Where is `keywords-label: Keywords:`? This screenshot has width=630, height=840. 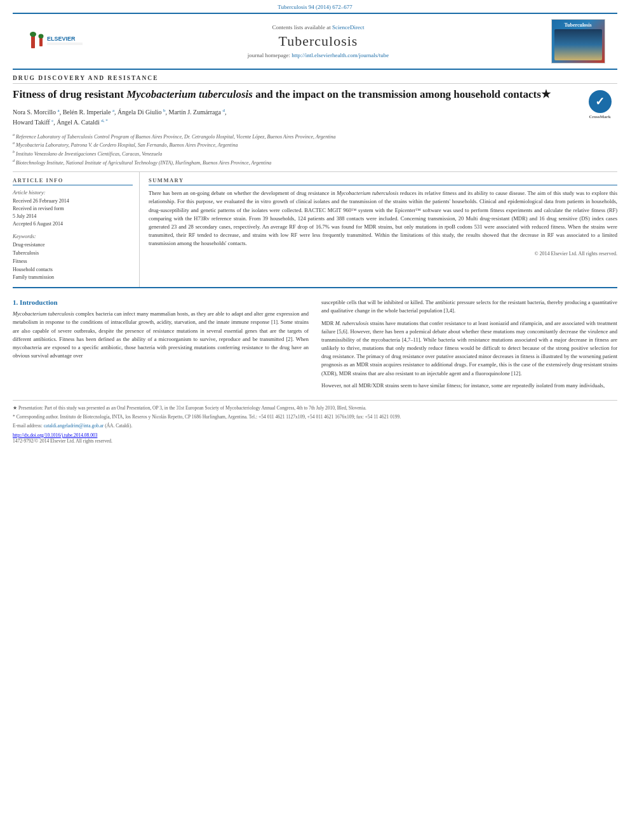
keywords-label: Keywords: is located at coordinates (72, 236).